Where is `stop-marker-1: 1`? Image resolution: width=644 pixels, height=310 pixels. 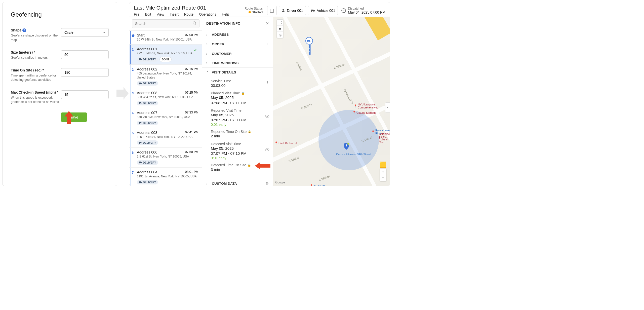 stop-marker-1: 1 is located at coordinates (346, 146).